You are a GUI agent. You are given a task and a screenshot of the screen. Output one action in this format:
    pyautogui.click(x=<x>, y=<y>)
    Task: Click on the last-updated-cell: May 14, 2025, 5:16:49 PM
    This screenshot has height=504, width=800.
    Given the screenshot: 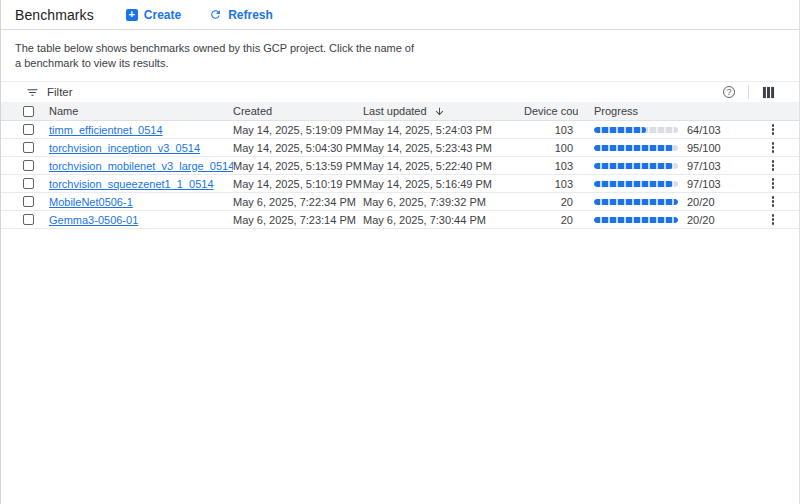 What is the action you would take?
    pyautogui.click(x=444, y=184)
    